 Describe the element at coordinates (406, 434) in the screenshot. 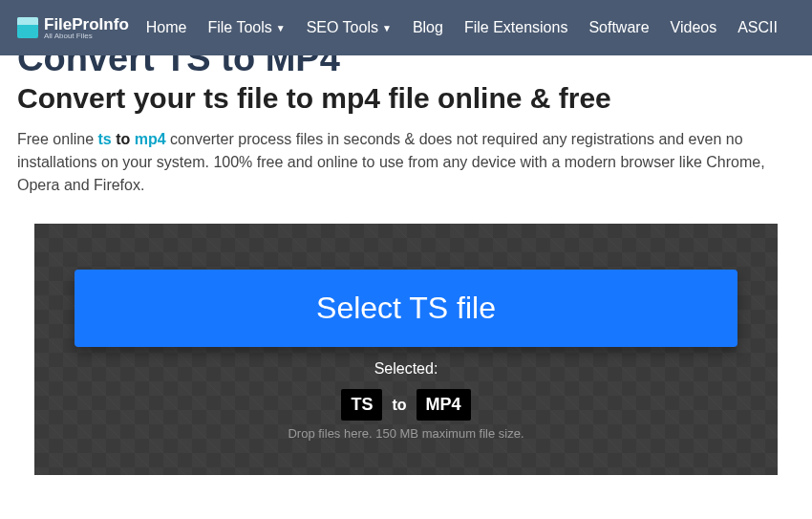

I see `drop-hint: Drop files here. 150 MB maximum file siz…` at that location.